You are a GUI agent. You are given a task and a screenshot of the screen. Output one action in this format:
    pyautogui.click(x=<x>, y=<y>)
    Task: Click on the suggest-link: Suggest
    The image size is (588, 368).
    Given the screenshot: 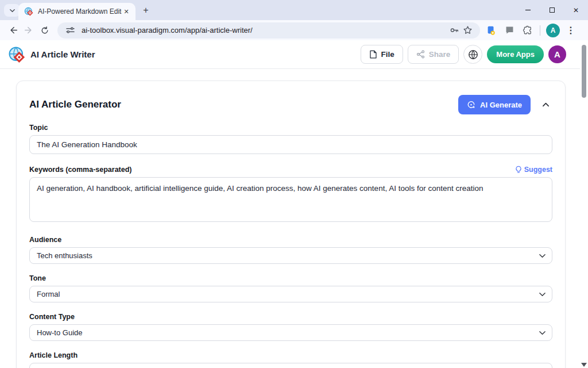 What is the action you would take?
    pyautogui.click(x=534, y=170)
    